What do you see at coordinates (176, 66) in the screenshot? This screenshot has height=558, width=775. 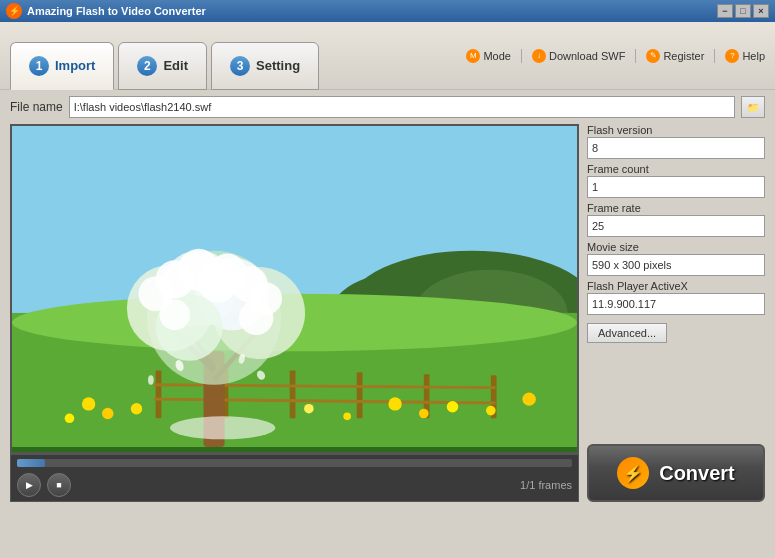 I see `tab-edit-label: Edit` at bounding box center [176, 66].